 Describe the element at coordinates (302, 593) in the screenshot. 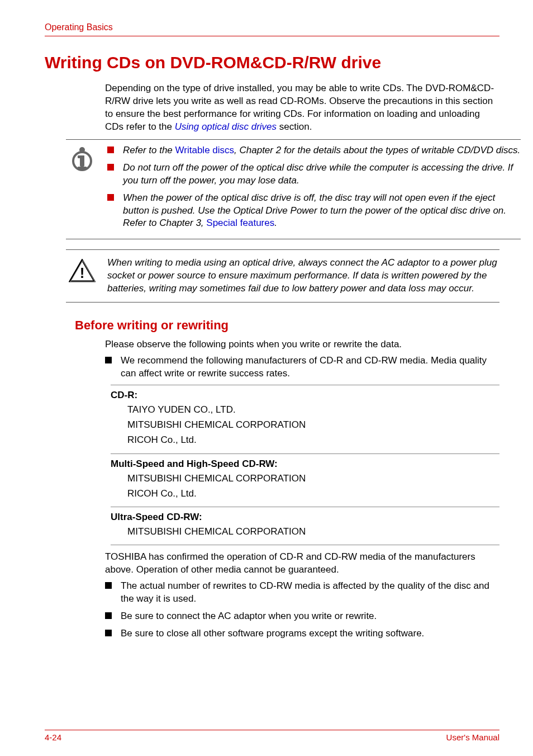

I see `tail-bullet: The actual number of rewrites to CD-RW m…` at that location.